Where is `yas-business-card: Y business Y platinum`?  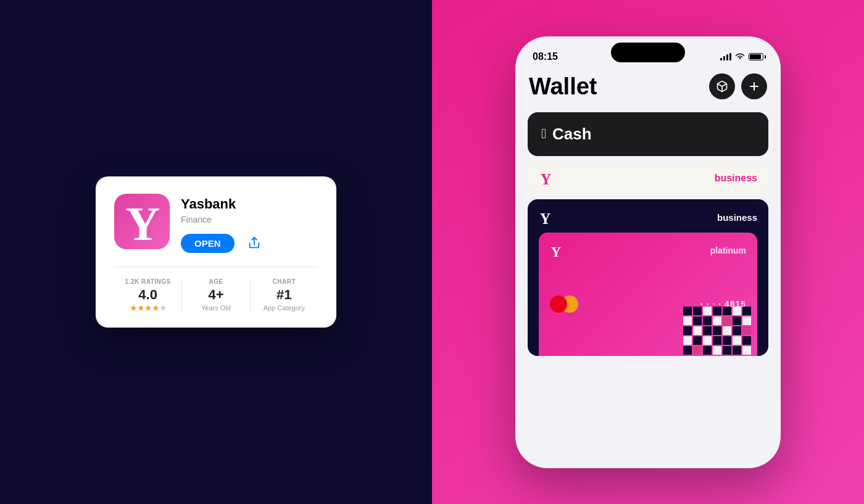
yas-business-card: Y business Y platinum is located at coordinates (648, 278).